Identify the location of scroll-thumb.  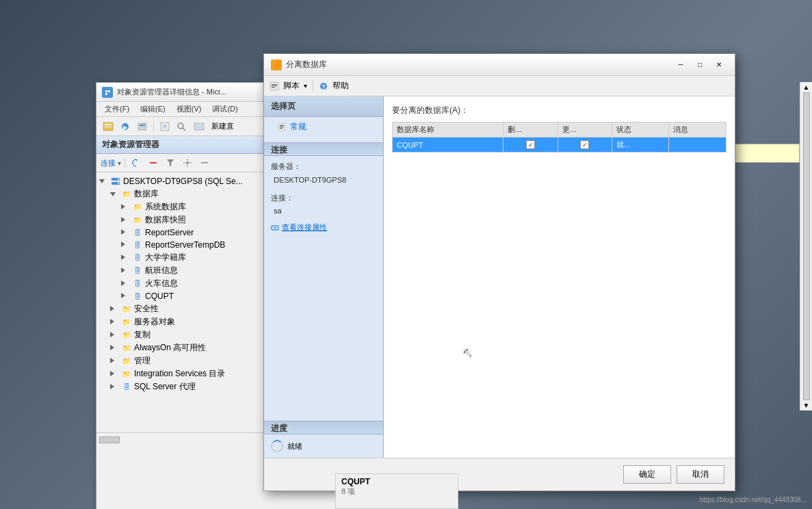
(109, 440).